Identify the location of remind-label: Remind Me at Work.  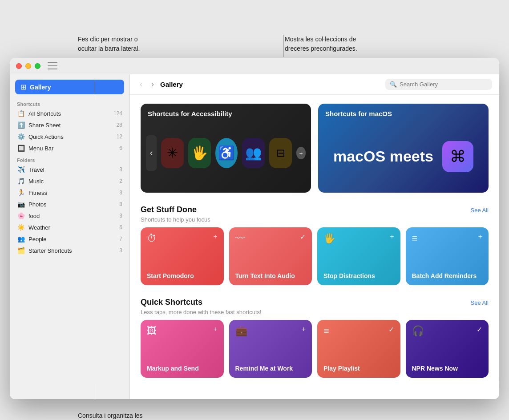
(271, 368).